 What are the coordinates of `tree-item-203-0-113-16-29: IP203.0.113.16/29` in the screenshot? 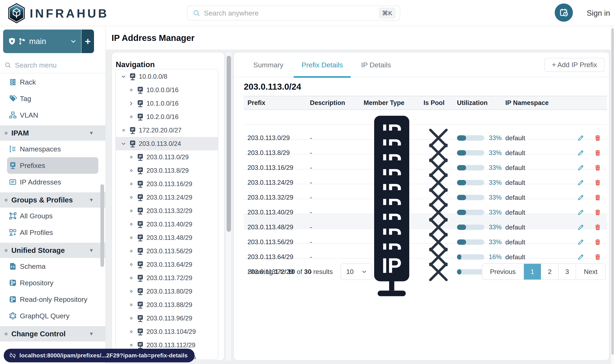 It's located at (167, 184).